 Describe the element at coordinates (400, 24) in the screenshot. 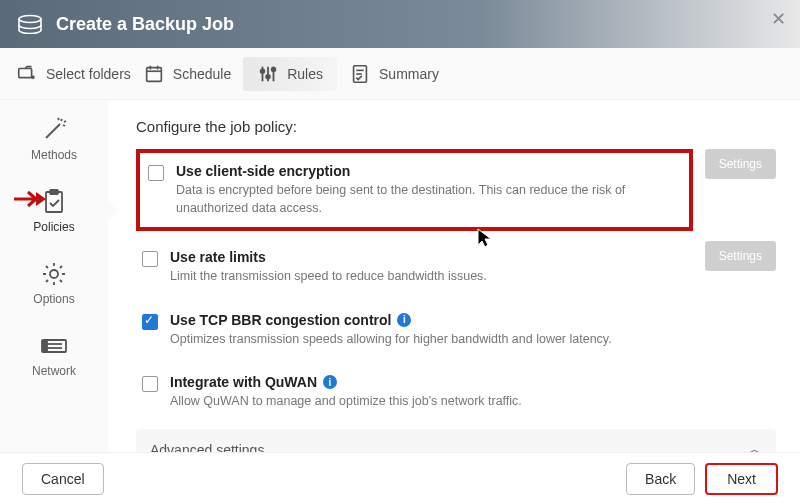

I see `dialog-header: Create a Backup Job ✕` at that location.